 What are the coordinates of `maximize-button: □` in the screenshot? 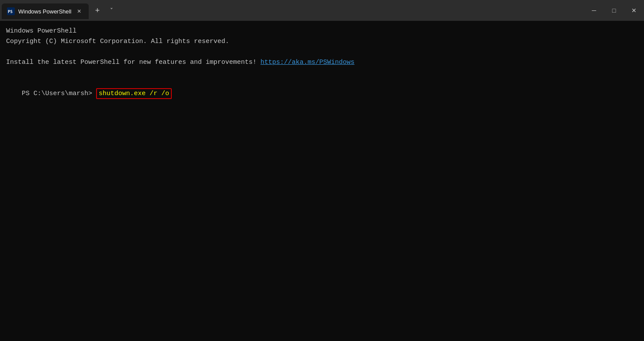 It's located at (614, 10).